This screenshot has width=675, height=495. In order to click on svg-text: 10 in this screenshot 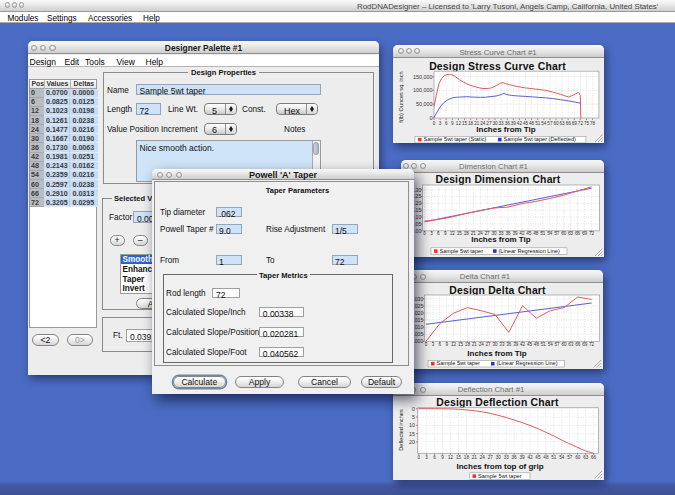, I will do `click(412, 425)`.